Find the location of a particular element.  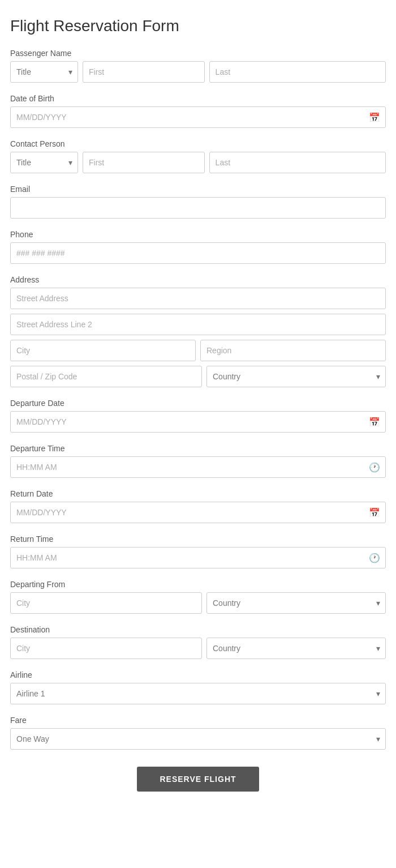

airline-section: Airline Airline 1 Airline 2 Airline 3 Ai… is located at coordinates (198, 687).